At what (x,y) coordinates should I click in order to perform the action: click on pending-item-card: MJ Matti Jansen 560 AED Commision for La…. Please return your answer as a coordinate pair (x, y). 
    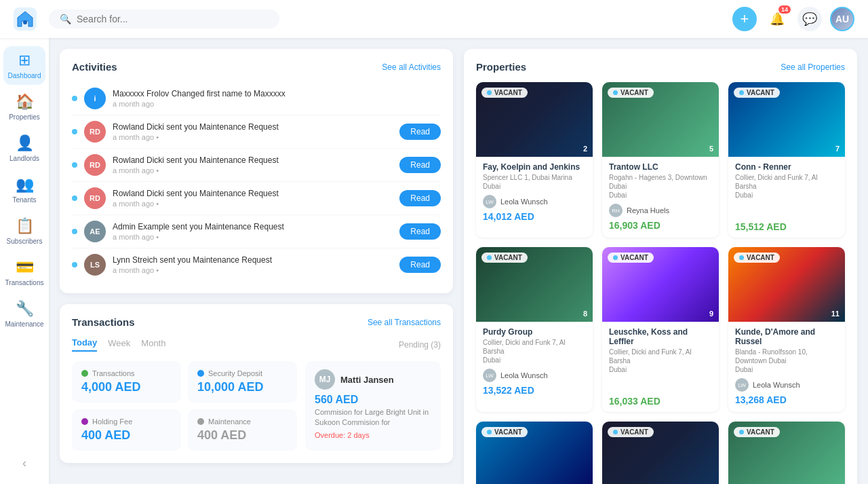
    Looking at the image, I should click on (373, 406).